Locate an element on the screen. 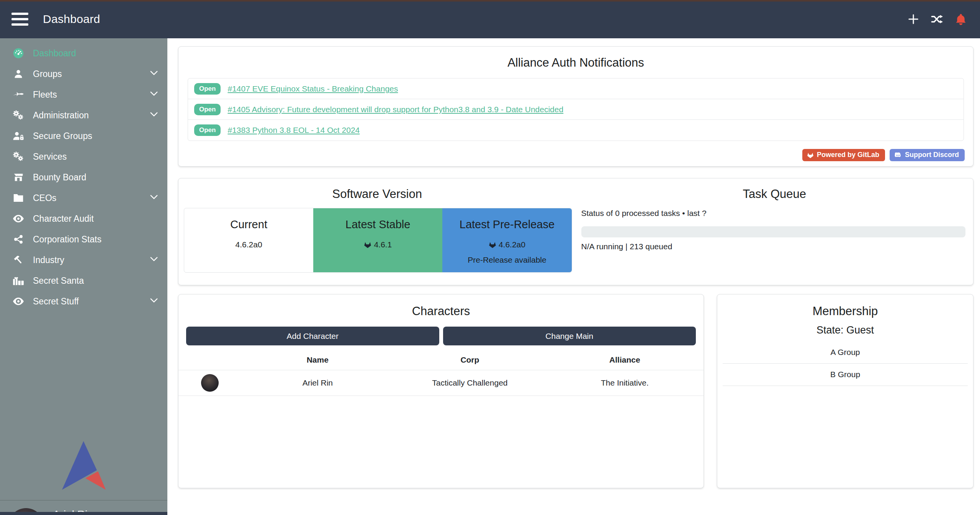 This screenshot has height=515, width=980. powered-by-gitlab-badge: Powered by GitLab is located at coordinates (844, 155).